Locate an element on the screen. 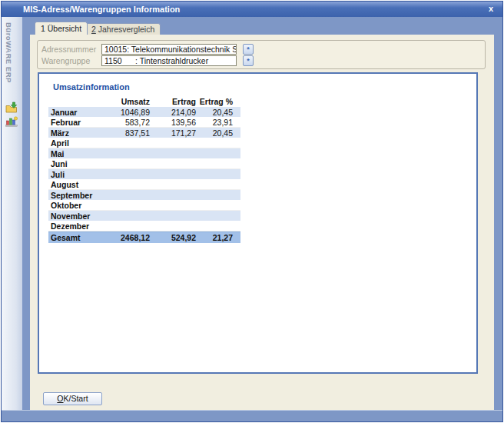 The width and height of the screenshot is (504, 423). month-cell: April is located at coordinates (78, 143).